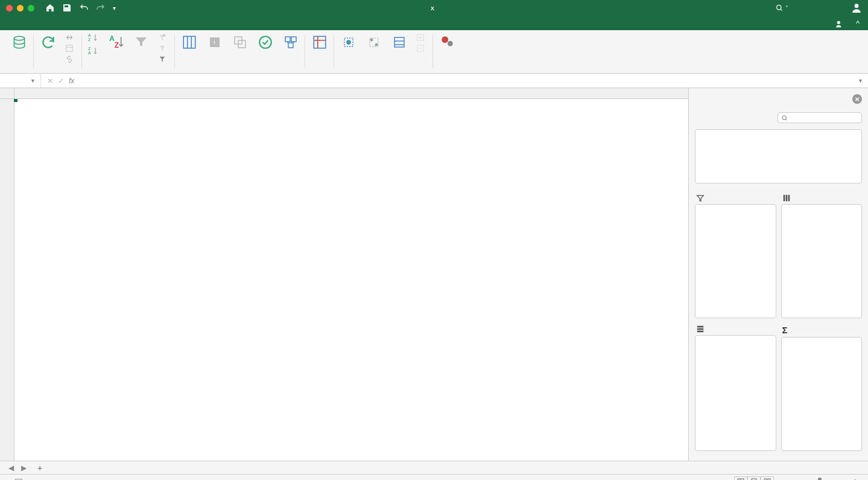 The image size is (868, 480). I want to click on values-area, so click(822, 394).